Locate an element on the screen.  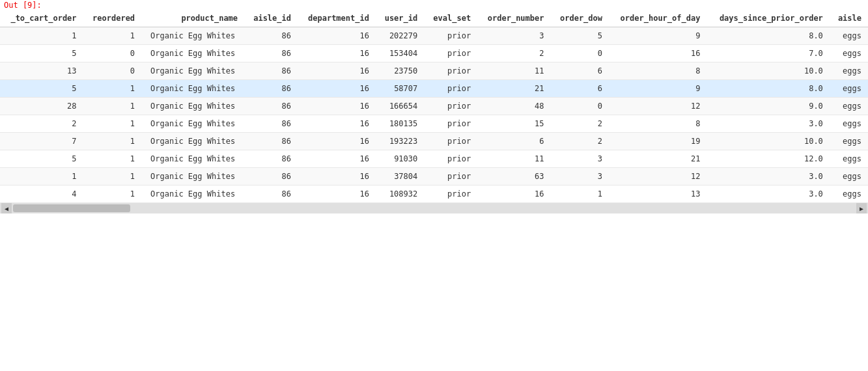
col-header-reordered: reordered is located at coordinates (113, 18).